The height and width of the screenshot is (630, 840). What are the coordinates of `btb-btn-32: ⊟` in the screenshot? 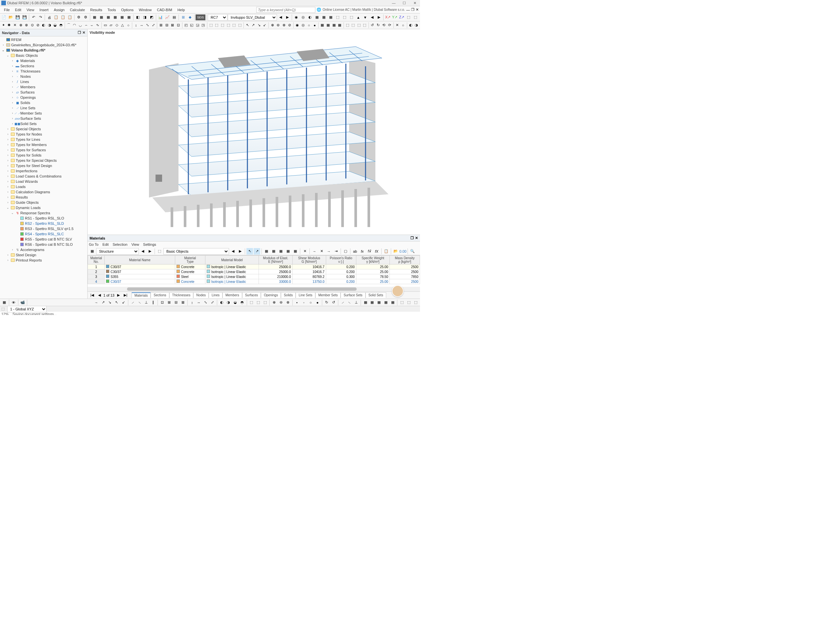 It's located at (176, 302).